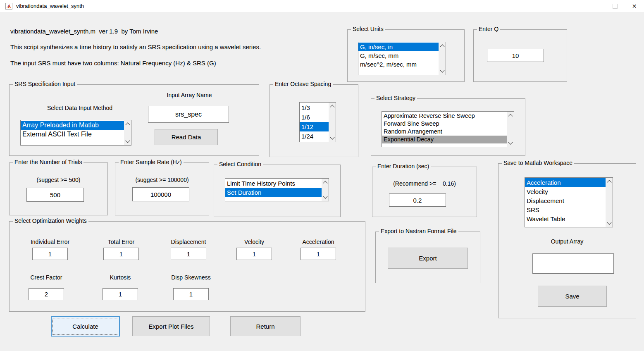 This screenshot has width=644, height=351. I want to click on save-button: Save, so click(572, 296).